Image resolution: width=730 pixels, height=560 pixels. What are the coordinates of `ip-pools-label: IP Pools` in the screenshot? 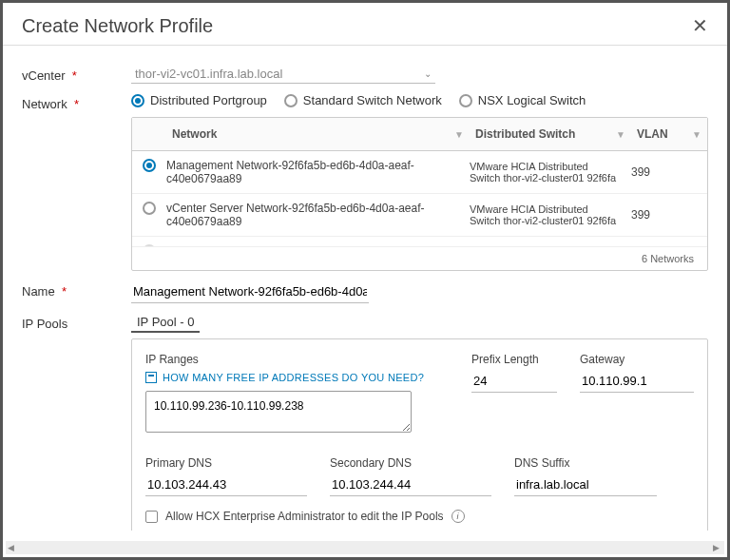 It's located at (76, 321).